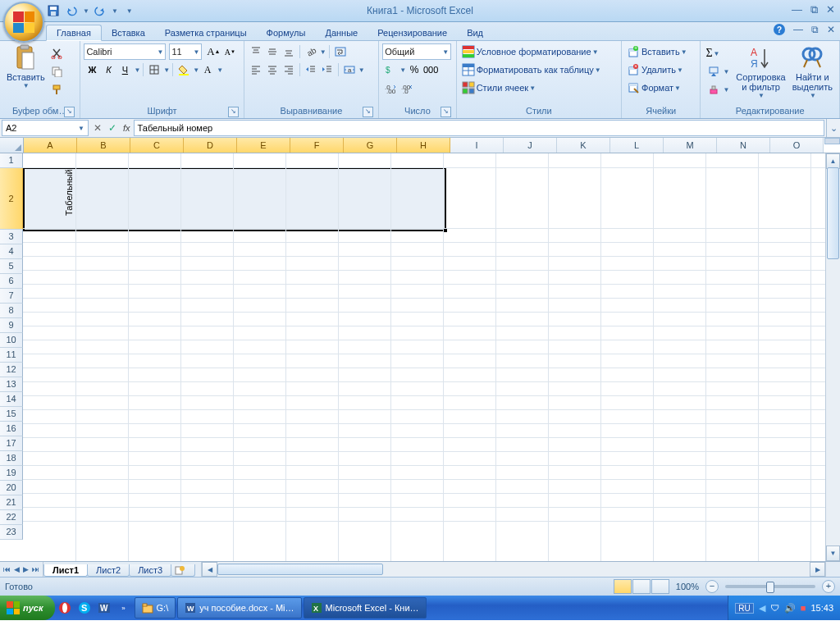 Image resolution: width=840 pixels, height=630 pixels. Describe the element at coordinates (797, 10) in the screenshot. I see `minimize-button: —` at that location.